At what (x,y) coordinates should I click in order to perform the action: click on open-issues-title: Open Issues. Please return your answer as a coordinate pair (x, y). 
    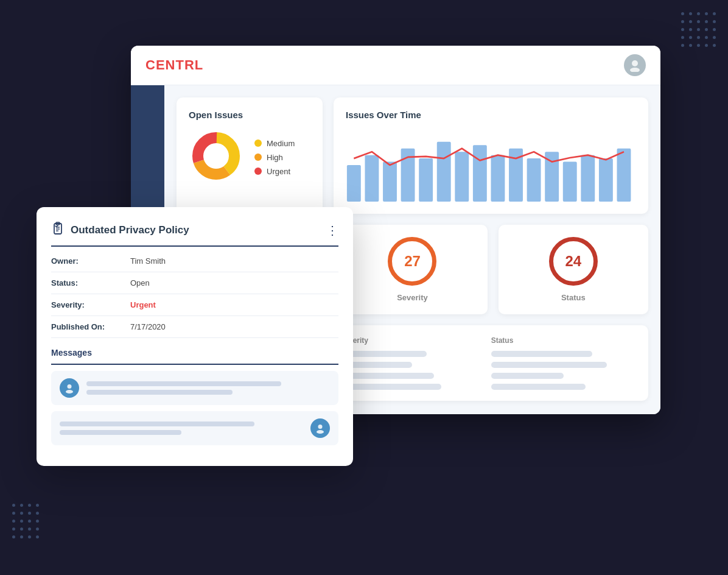
    Looking at the image, I should click on (250, 115).